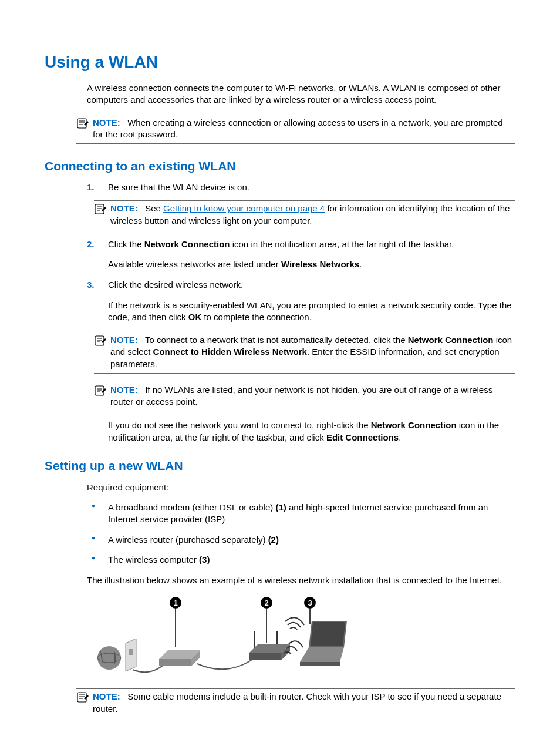 This screenshot has height=746, width=560. What do you see at coordinates (296, 704) in the screenshot?
I see `note-box-builtin-router: NOTE: Some cable modems include a built-…` at bounding box center [296, 704].